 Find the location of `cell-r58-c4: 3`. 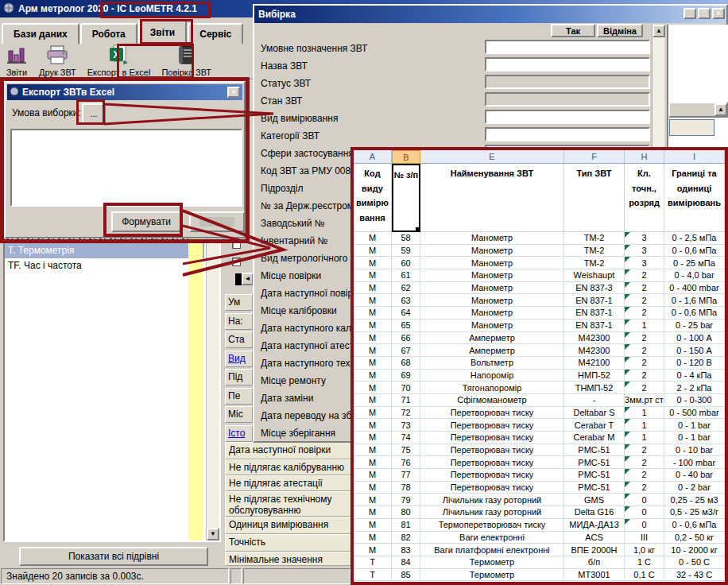

cell-r58-c4: 3 is located at coordinates (645, 238).